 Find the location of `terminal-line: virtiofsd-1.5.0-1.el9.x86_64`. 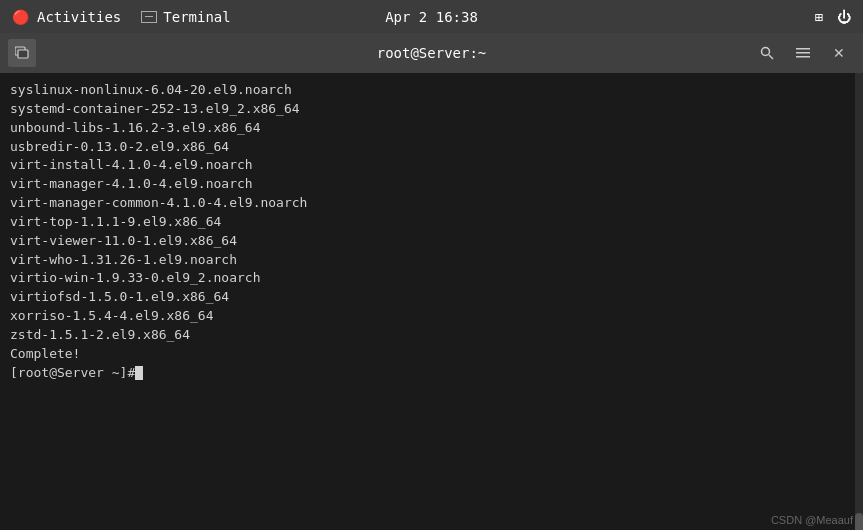

terminal-line: virtiofsd-1.5.0-1.el9.x86_64 is located at coordinates (432, 298).